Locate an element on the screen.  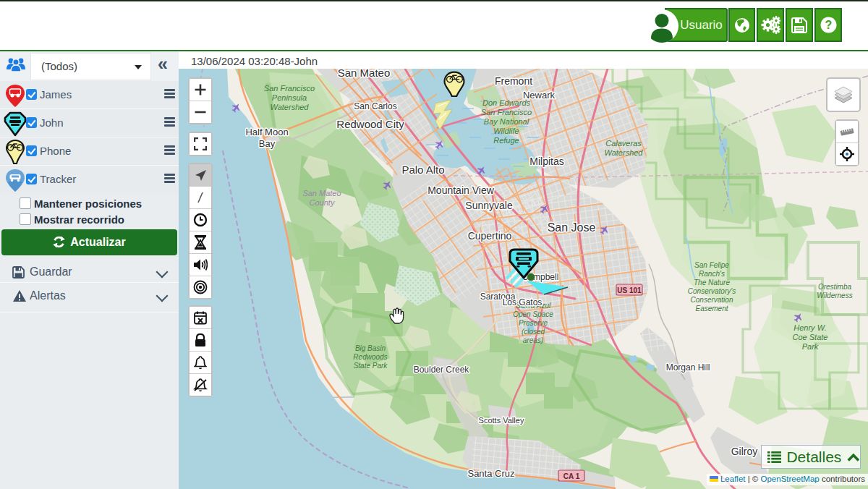
svg-text: Orestimba is located at coordinates (835, 286).